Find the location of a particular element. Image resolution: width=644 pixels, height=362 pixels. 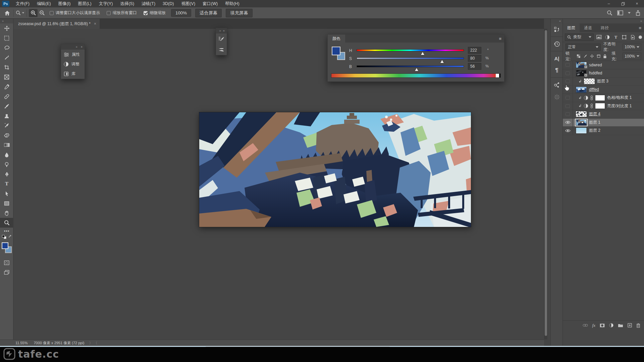

color-tab: 颜色 is located at coordinates (336, 39).